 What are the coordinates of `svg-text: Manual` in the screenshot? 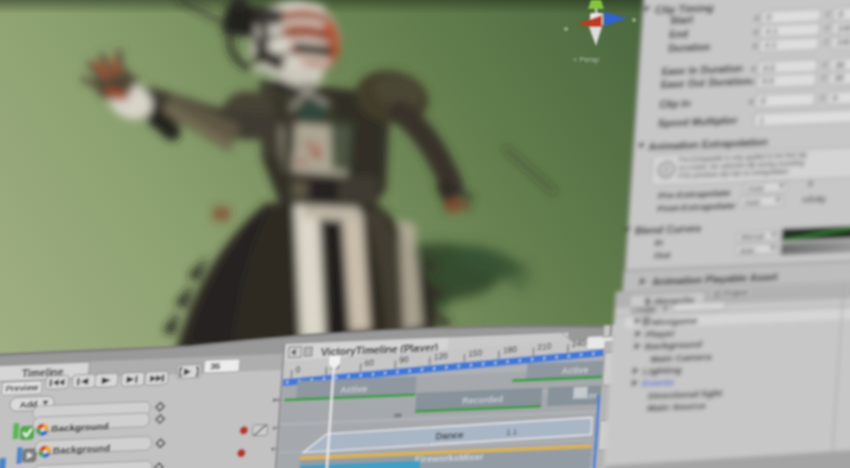 It's located at (752, 237).